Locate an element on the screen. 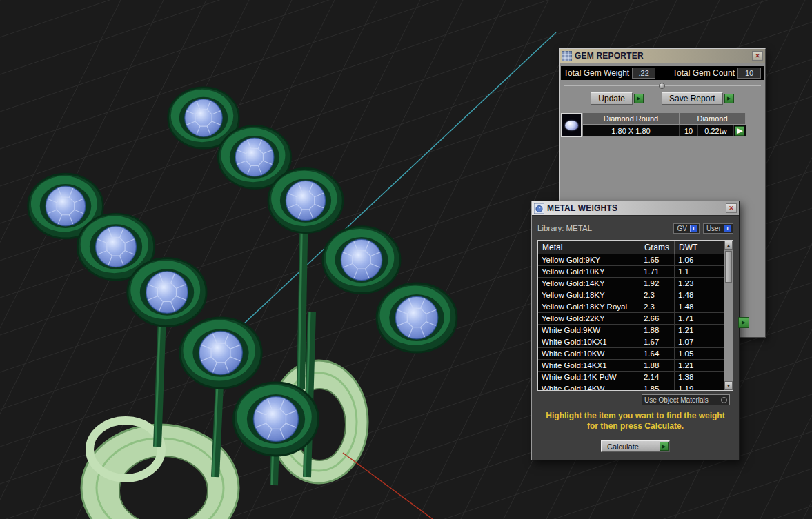  gem-weight: 0.22tw is located at coordinates (716, 131).